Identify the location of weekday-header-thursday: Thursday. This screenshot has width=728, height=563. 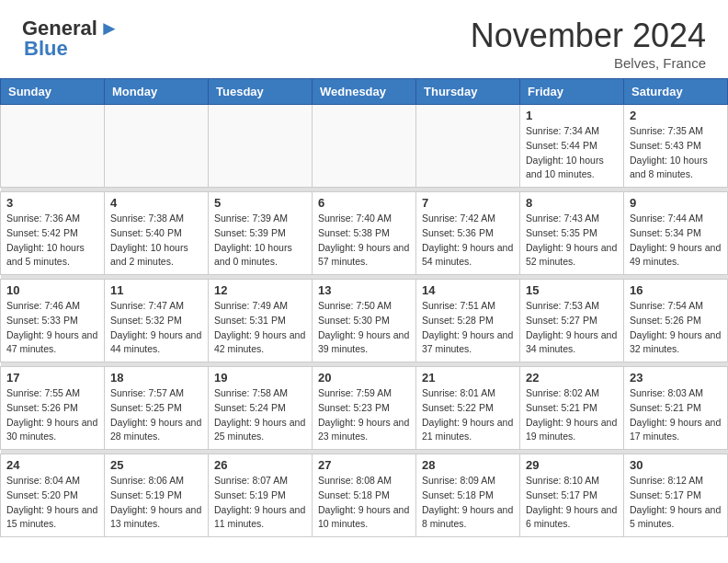
(469, 92).